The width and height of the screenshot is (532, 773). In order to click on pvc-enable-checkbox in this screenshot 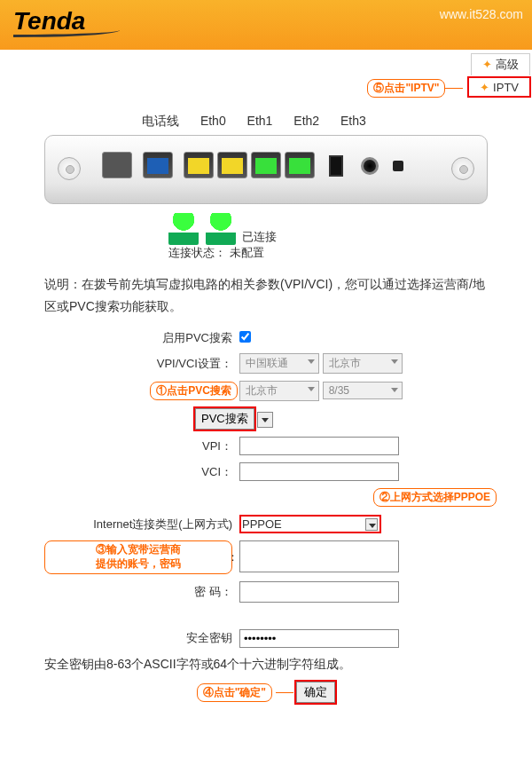, I will do `click(245, 337)`.